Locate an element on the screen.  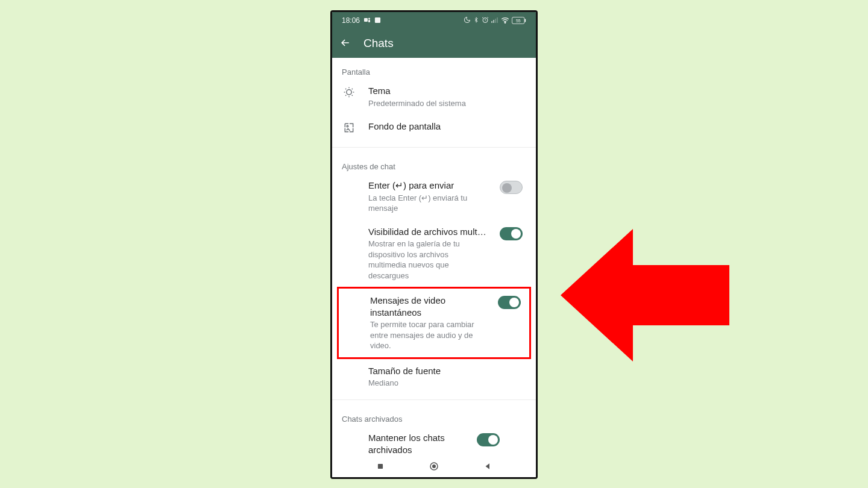
signal-icon is located at coordinates (495, 20).